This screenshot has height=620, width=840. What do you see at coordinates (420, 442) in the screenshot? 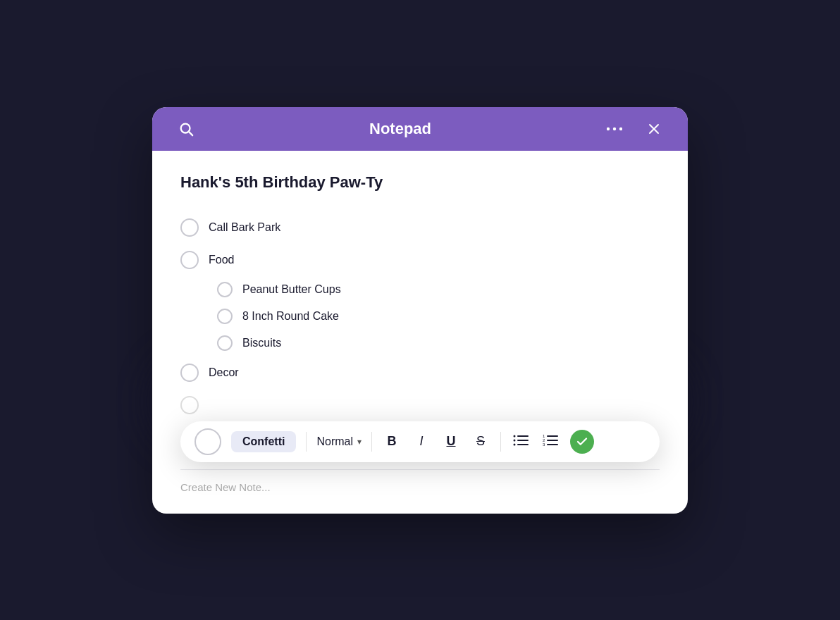
I see `editing-toolbar: Confetti Normal ▾ B I U S` at bounding box center [420, 442].